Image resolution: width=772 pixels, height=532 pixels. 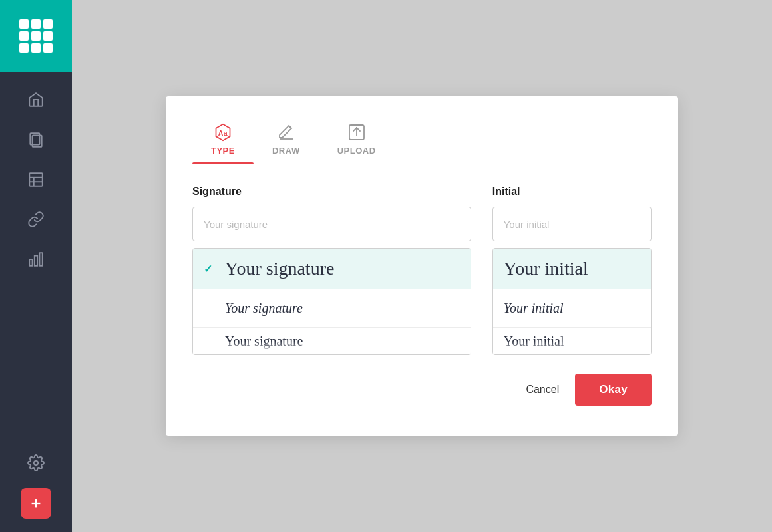 I want to click on home-icon, so click(x=36, y=100).